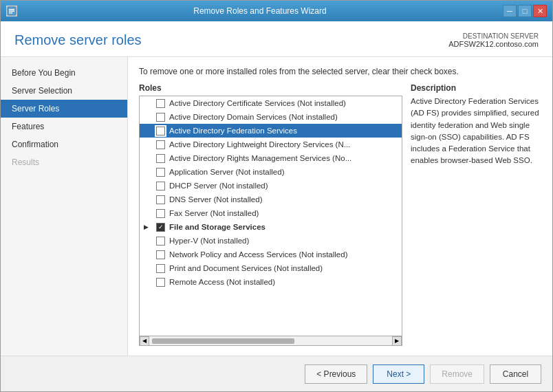 This screenshot has height=392, width=553. I want to click on remove-button: Remove, so click(457, 374).